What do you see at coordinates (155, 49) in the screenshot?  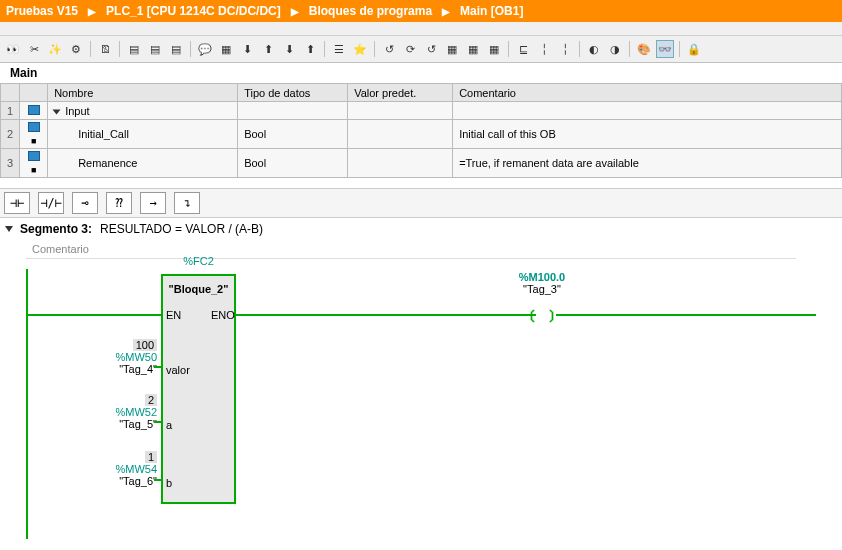 I see `tool-btn-7: ▤` at bounding box center [155, 49].